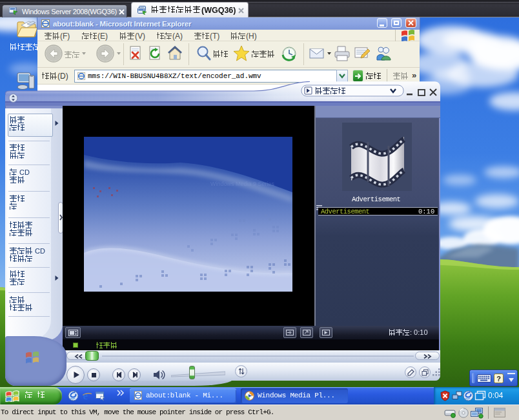 The height and width of the screenshot is (420, 519). I want to click on svg-text: Windows Media 9 Series, so click(243, 184).